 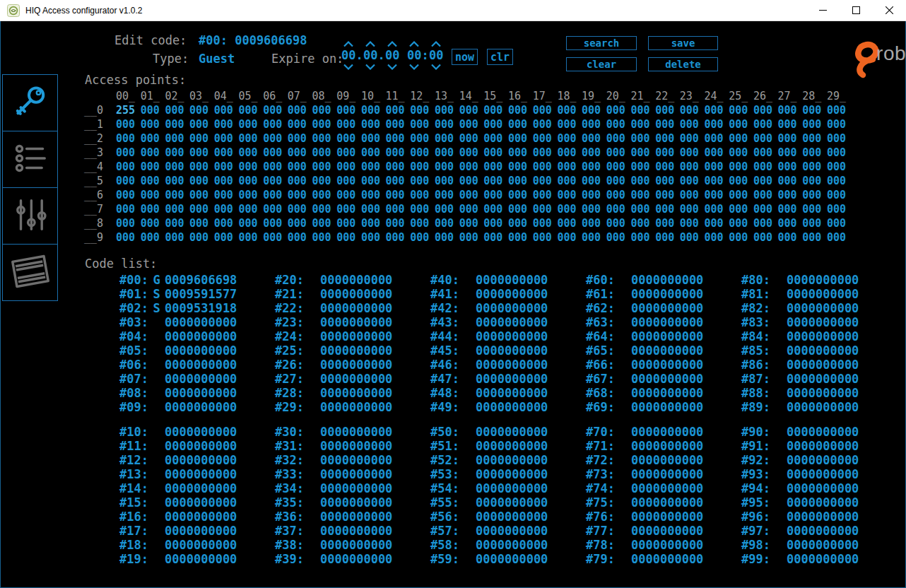 I want to click on code-list-entry: #42:0000000000, so click(x=508, y=308).